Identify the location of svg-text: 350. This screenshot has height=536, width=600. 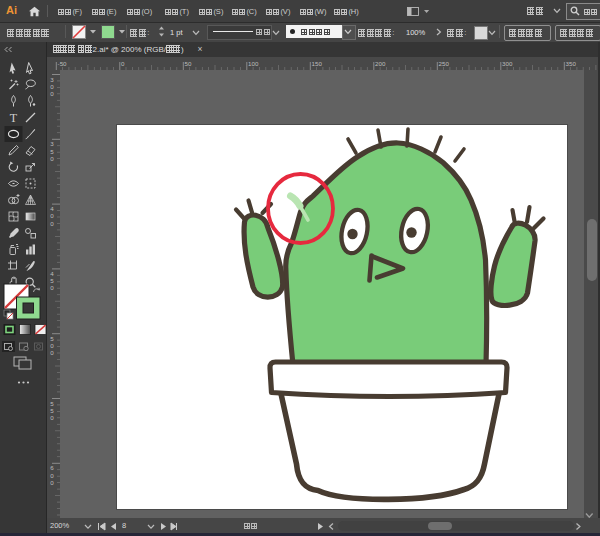
(572, 64).